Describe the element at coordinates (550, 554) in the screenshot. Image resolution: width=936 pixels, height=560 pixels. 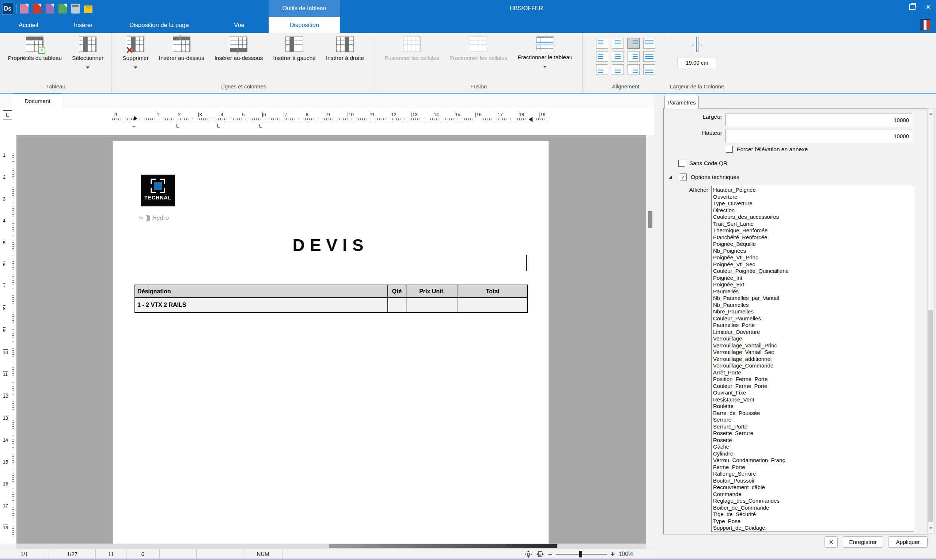
I see `zoom-out-button: −` at that location.